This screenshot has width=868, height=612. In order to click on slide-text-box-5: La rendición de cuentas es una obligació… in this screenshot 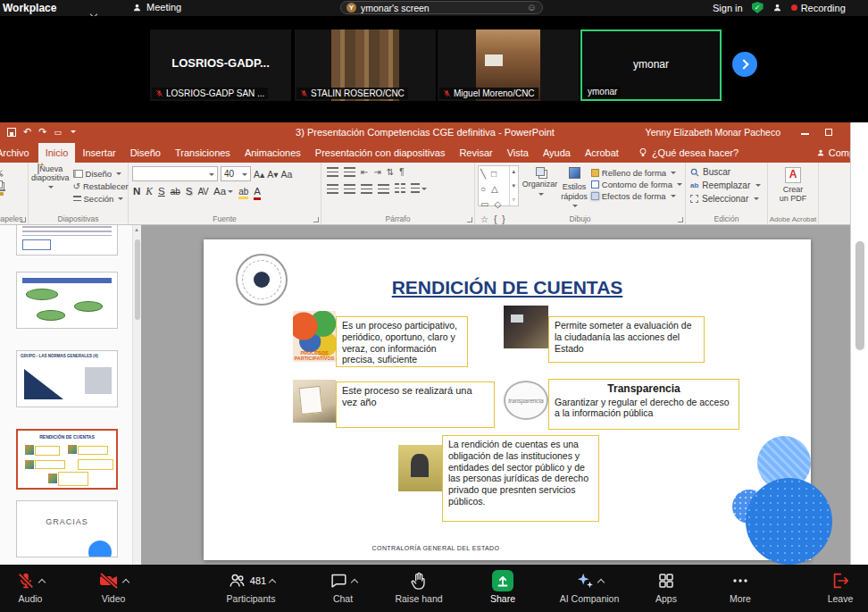, I will do `click(521, 479)`.